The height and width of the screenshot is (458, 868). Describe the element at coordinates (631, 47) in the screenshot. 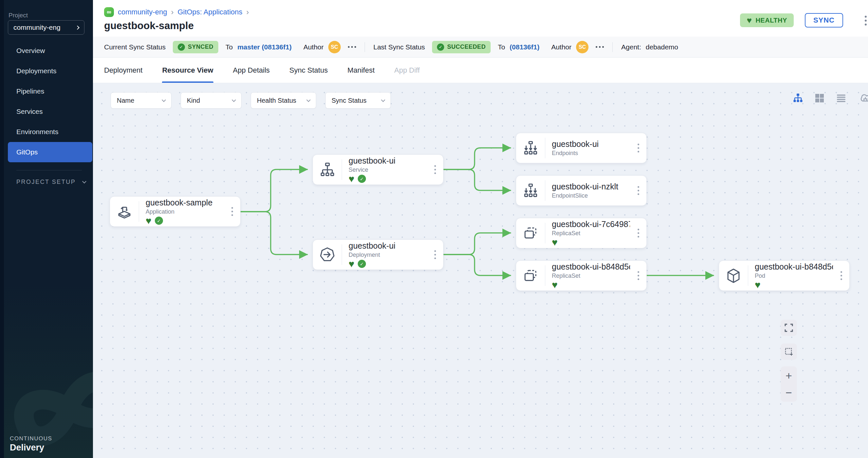

I see `agent-label: Agent:` at that location.